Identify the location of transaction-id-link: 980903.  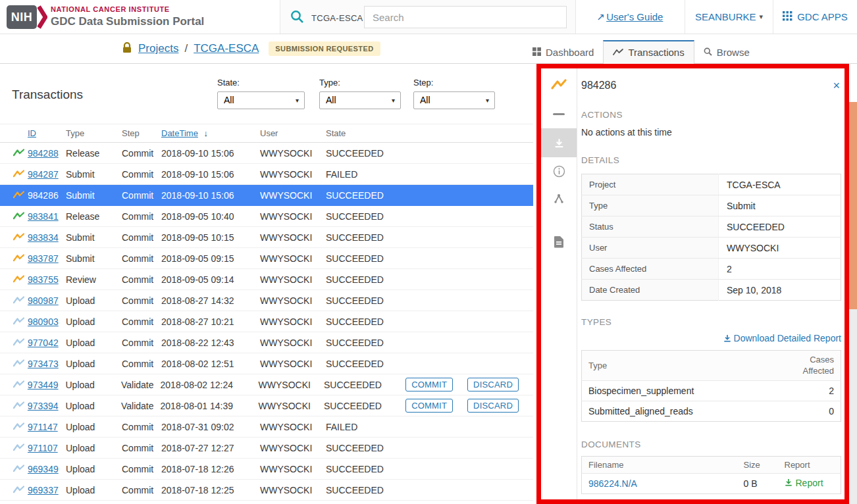
(43, 322).